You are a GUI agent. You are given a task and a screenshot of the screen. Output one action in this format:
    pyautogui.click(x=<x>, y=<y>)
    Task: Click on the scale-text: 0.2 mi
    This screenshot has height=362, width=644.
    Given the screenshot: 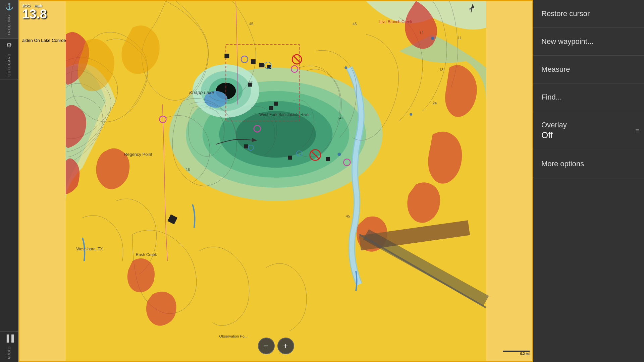 What is the action you would take?
    pyautogui.click(x=525, y=354)
    